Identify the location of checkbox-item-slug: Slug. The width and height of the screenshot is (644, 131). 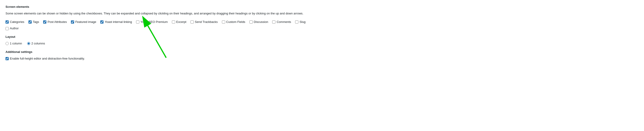
(300, 22).